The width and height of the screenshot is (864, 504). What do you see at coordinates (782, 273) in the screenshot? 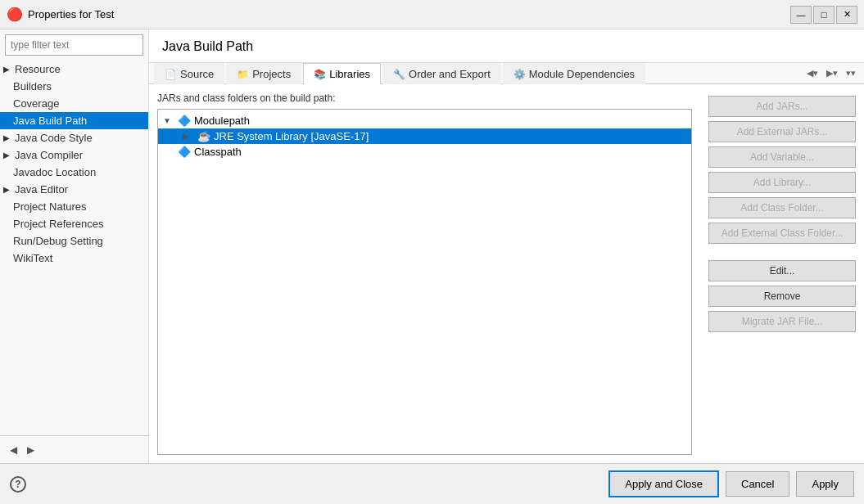
I see `action-panel: Add JARs...Add External JARs...Add Varia…` at bounding box center [782, 273].